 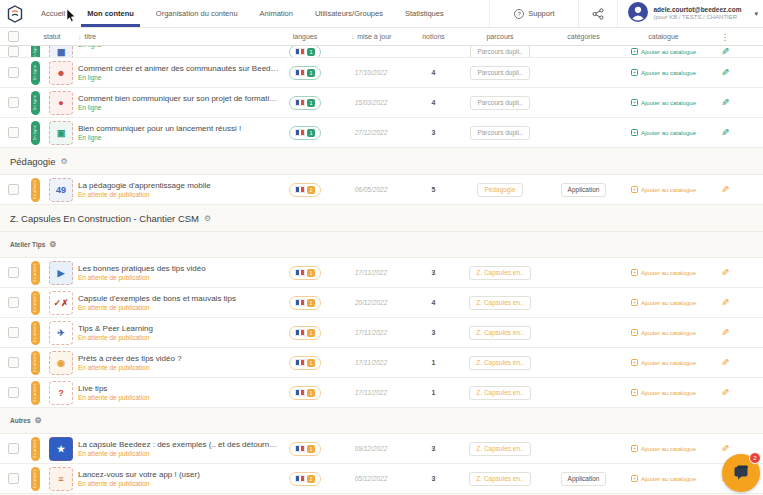 What do you see at coordinates (690, 14) in the screenshot?
I see `user-menu: adele.courtot@beedeez.com (pour KB / TES…` at bounding box center [690, 14].